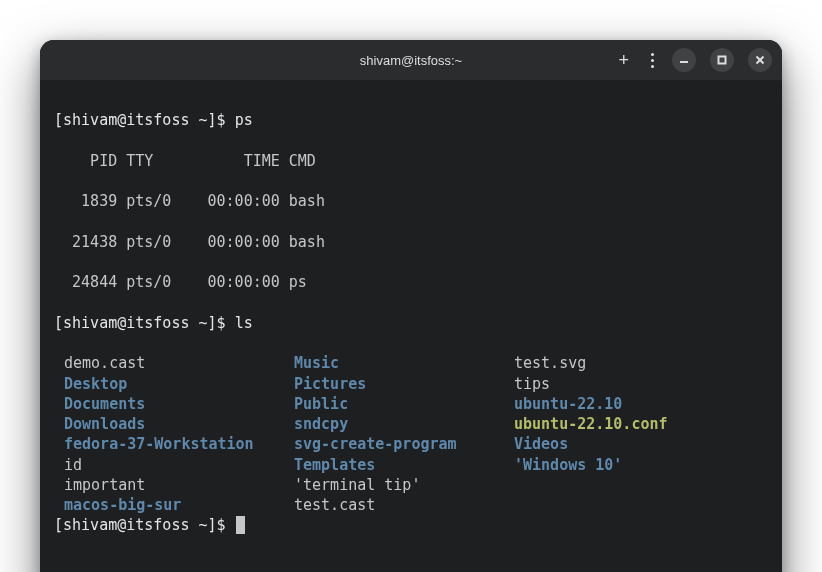 The height and width of the screenshot is (572, 822). Describe the element at coordinates (244, 323) in the screenshot. I see `command-text: ls` at that location.